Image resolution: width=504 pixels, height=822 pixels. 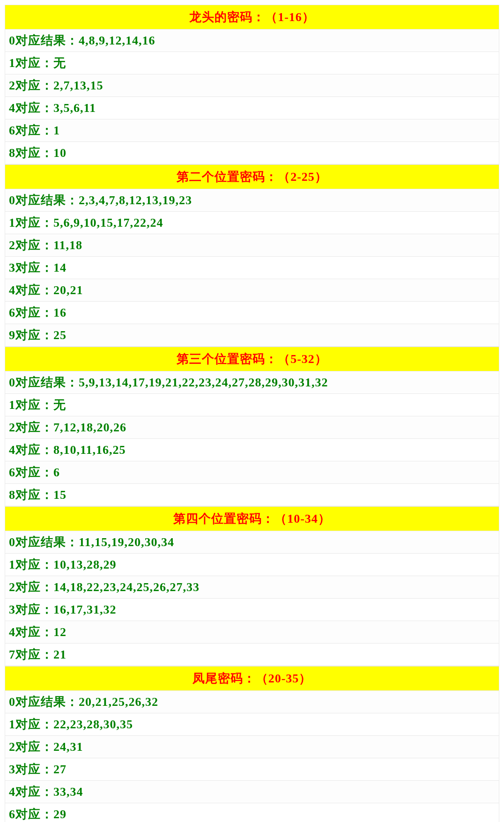 I want to click on data-row: 3对应：16,17,31,32, so click(x=252, y=610).